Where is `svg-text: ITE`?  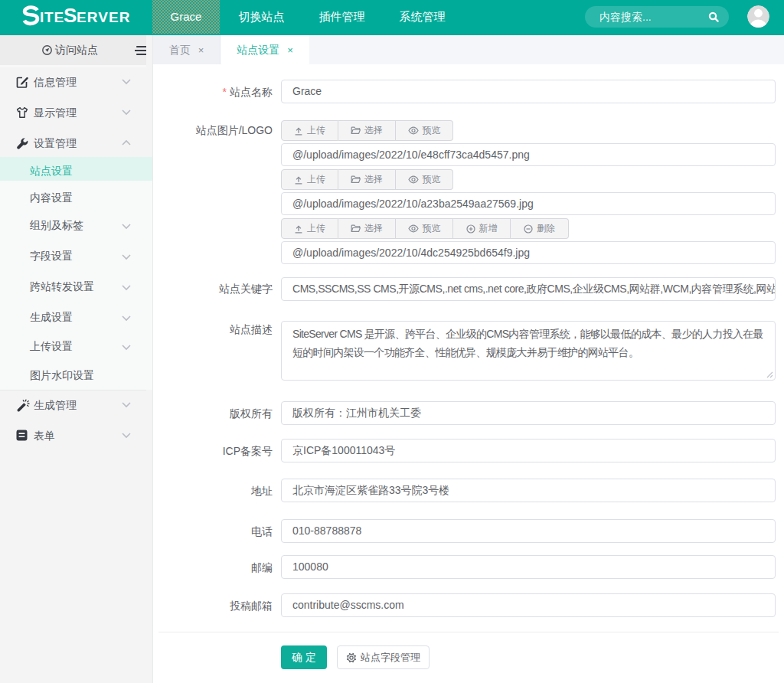 svg-text: ITE is located at coordinates (52, 17).